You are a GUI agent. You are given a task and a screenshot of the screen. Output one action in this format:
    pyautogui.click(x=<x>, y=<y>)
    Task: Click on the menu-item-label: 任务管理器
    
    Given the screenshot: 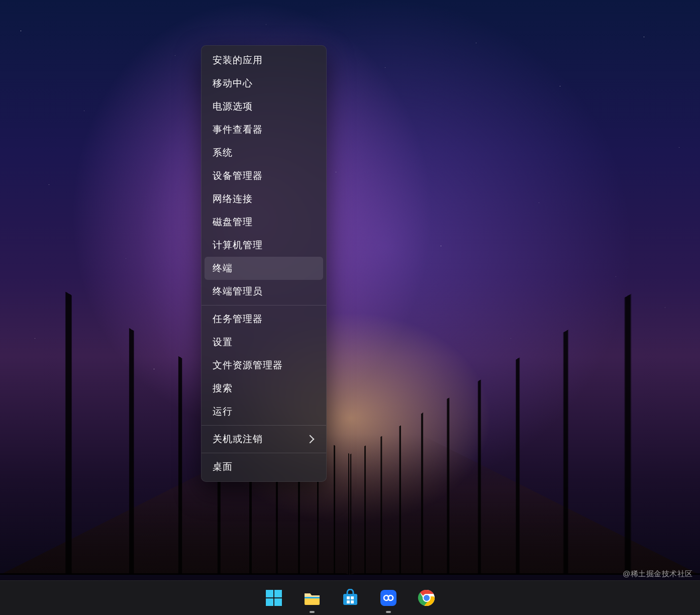 What is the action you would take?
    pyautogui.click(x=238, y=319)
    